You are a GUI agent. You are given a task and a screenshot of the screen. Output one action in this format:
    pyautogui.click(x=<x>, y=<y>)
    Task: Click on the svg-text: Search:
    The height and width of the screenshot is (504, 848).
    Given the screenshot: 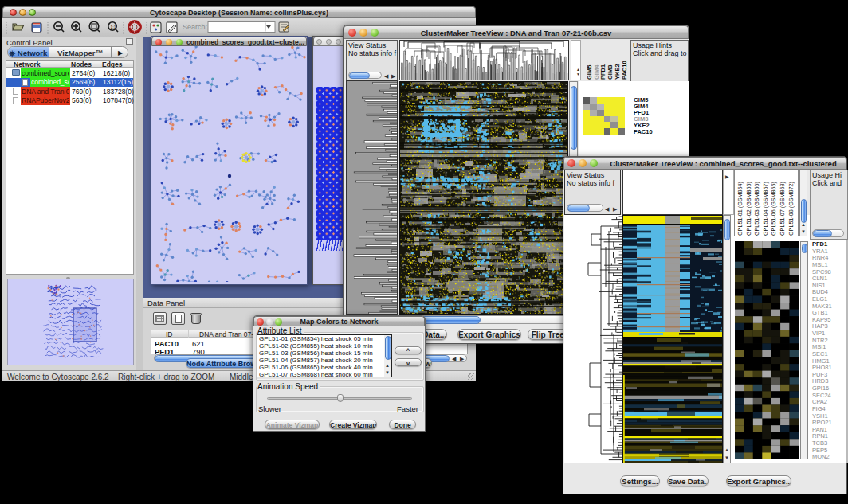 What is the action you would take?
    pyautogui.click(x=194, y=27)
    